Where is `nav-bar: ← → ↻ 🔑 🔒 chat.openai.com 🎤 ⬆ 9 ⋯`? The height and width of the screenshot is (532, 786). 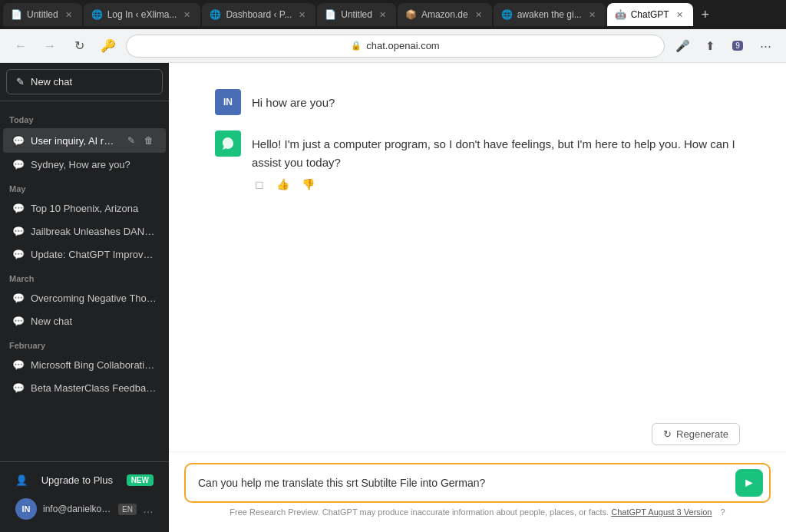
nav-bar: ← → ↻ 🔑 🔒 chat.openai.com 🎤 ⬆ 9 ⋯ is located at coordinates (393, 46).